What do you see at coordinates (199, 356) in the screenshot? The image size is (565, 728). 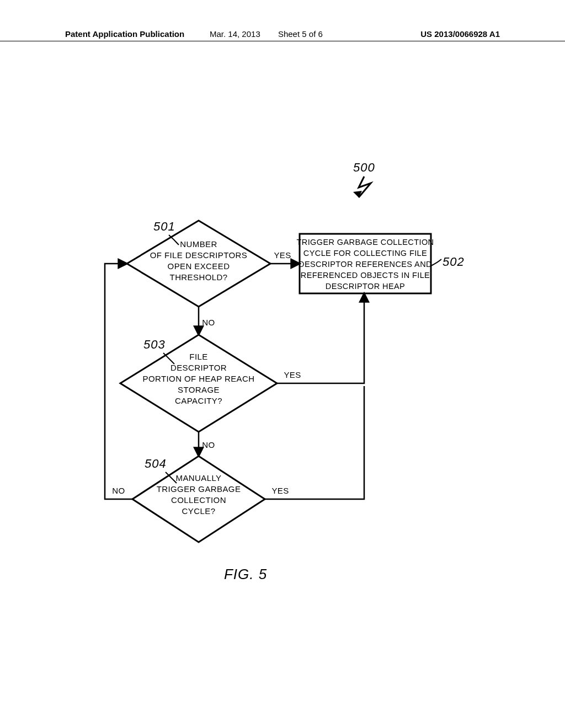 I see `d503-line1: FILE` at bounding box center [199, 356].